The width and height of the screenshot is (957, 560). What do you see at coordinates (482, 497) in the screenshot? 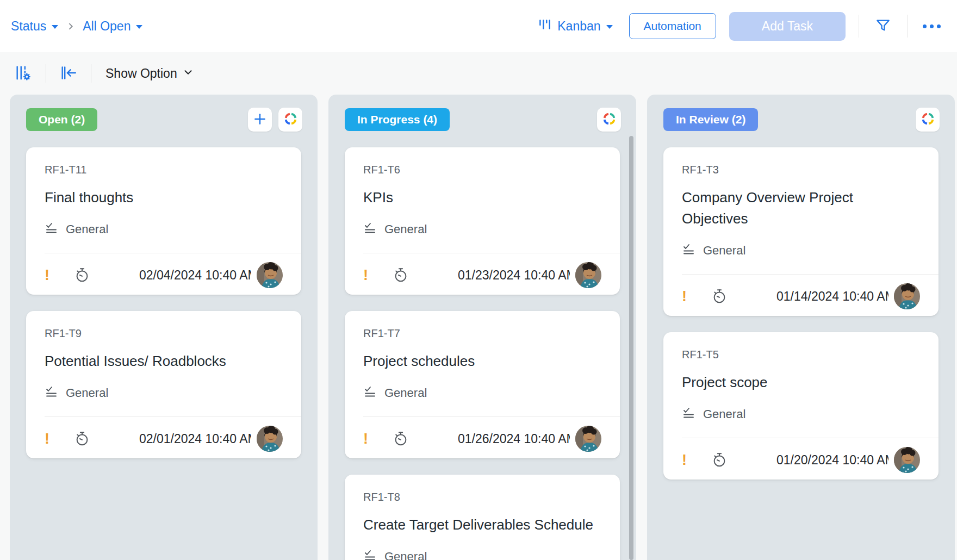
I see `task-id: RF1-T8` at bounding box center [482, 497].